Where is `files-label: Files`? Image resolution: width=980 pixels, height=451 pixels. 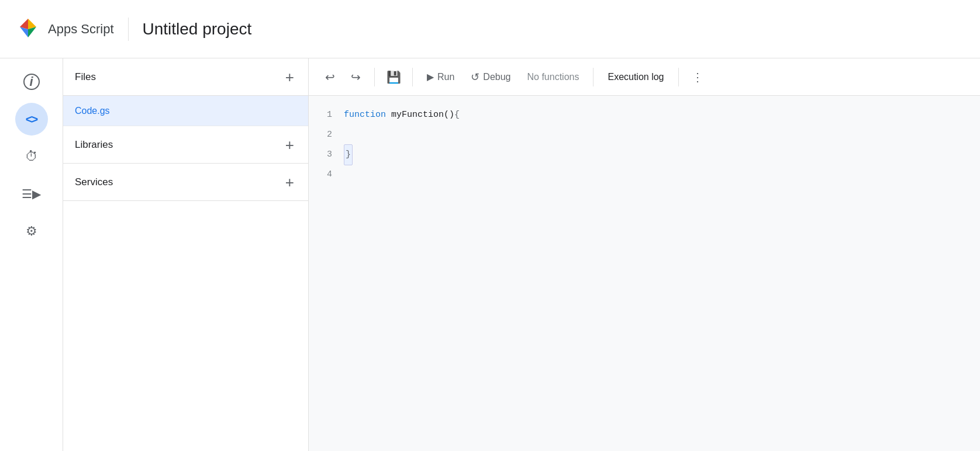
files-label: Files is located at coordinates (85, 77).